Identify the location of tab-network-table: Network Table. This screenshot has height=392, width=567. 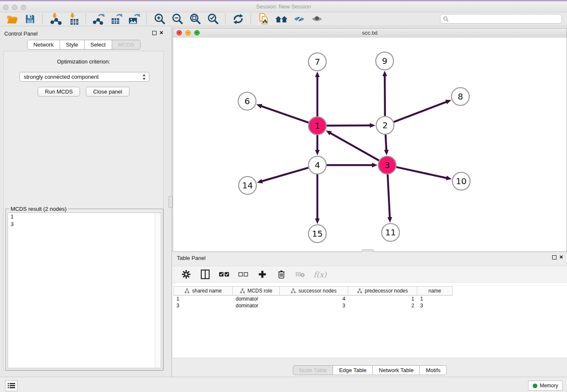
(396, 370).